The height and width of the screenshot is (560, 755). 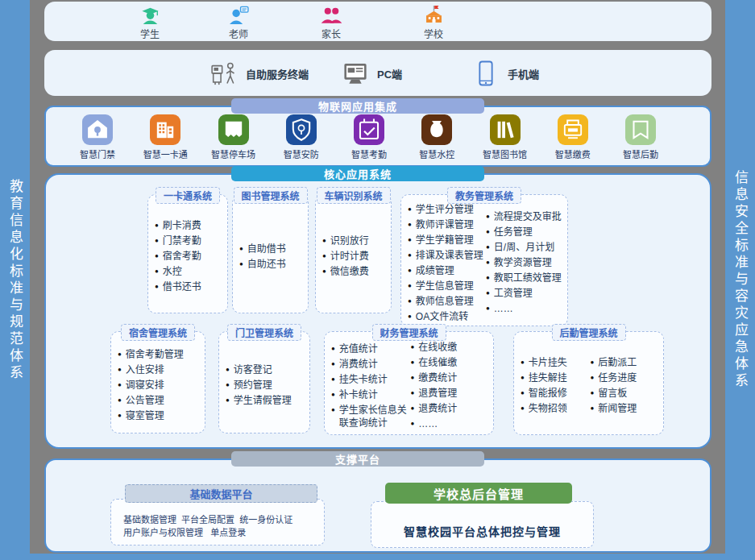 What do you see at coordinates (331, 34) in the screenshot?
I see `user-label: 家长` at bounding box center [331, 34].